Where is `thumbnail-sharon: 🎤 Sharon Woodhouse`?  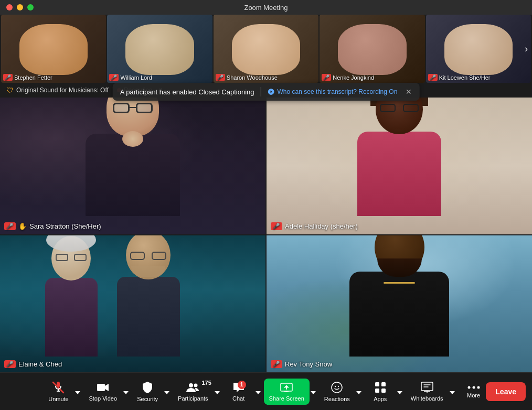
thumbnail-sharon: 🎤 Sharon Woodhouse is located at coordinates (266, 49).